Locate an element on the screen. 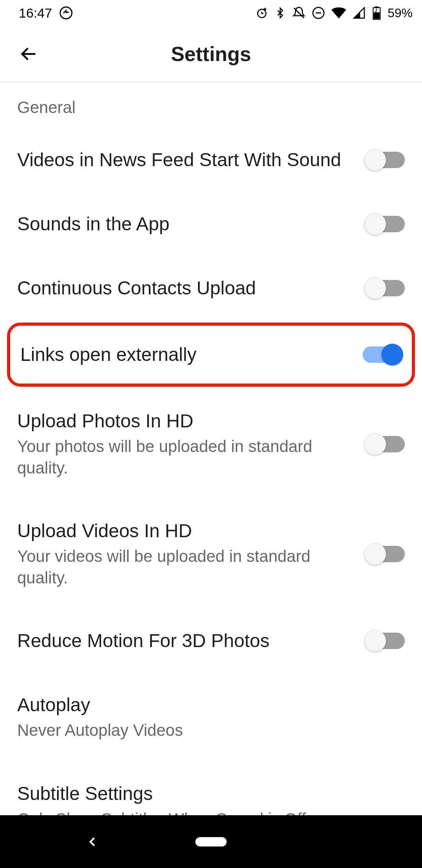 This screenshot has width=422, height=868. status-time: 16:47 is located at coordinates (35, 13).